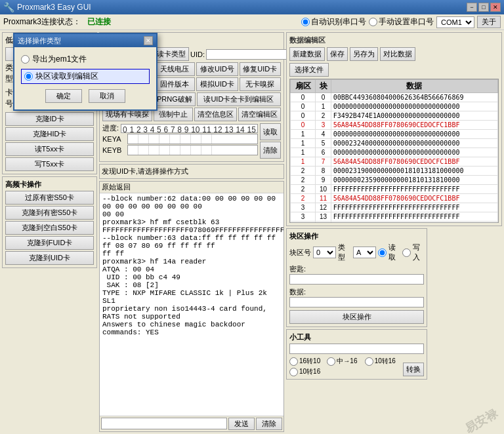 This screenshot has width=504, height=434. I want to click on table-row: 2 9 00000002359000000001810131810000, so click(394, 180).